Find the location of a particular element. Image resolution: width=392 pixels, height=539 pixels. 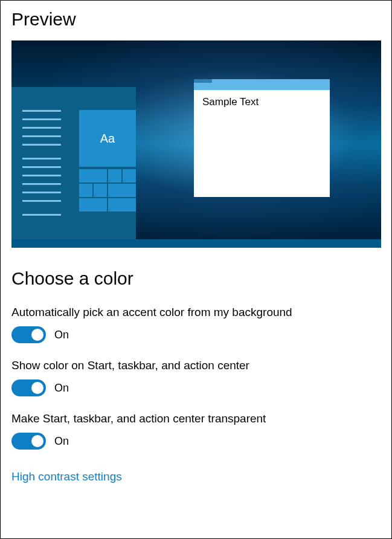

transparent-label: Make Start, taskbar, and action center t… is located at coordinates (196, 419).